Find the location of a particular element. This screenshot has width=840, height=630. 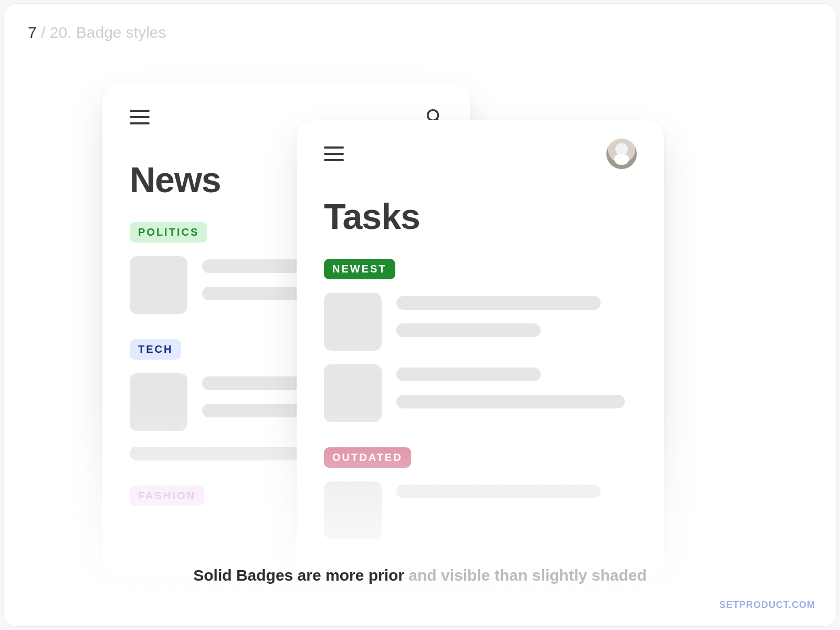

badge-politics: POLITICS is located at coordinates (169, 232).